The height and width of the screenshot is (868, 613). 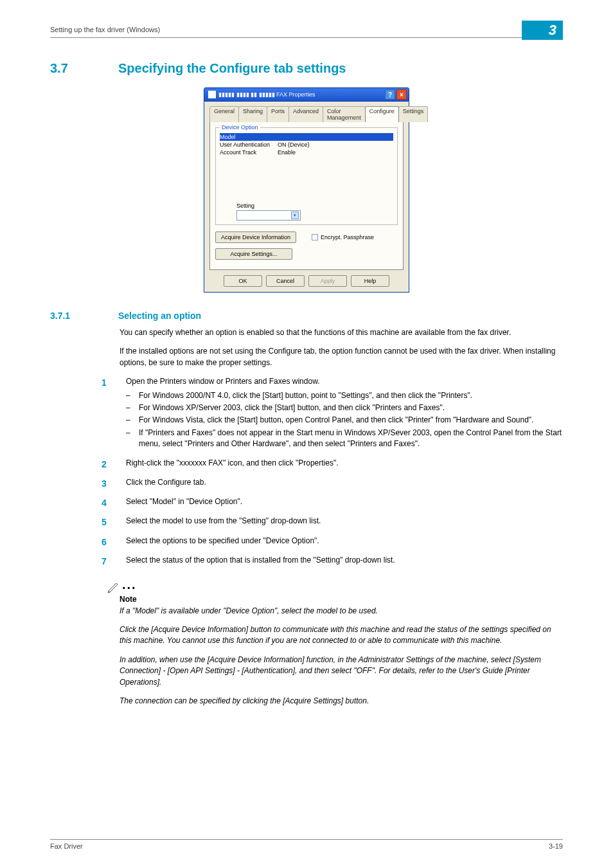 What do you see at coordinates (341, 599) in the screenshot?
I see `note-label: Note` at bounding box center [341, 599].